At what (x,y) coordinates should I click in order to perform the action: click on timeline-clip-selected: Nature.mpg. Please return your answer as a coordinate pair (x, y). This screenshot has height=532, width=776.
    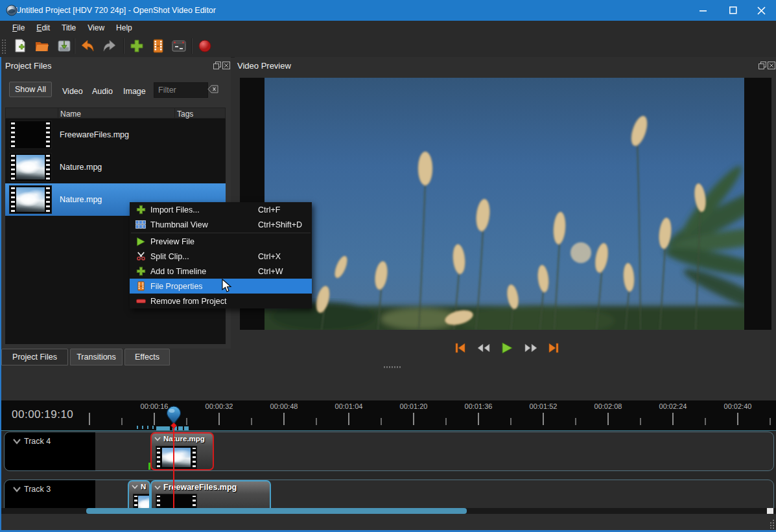
    Looking at the image, I should click on (182, 451).